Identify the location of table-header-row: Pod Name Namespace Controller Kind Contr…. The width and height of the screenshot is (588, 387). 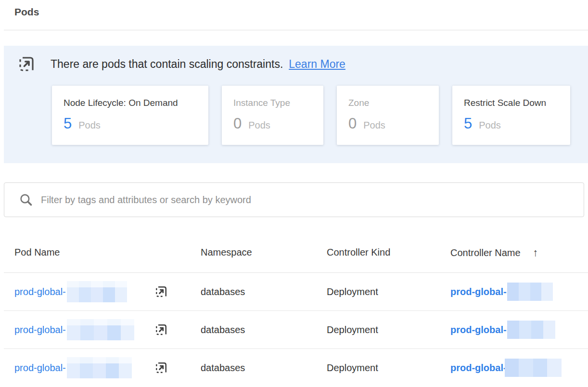
(296, 245).